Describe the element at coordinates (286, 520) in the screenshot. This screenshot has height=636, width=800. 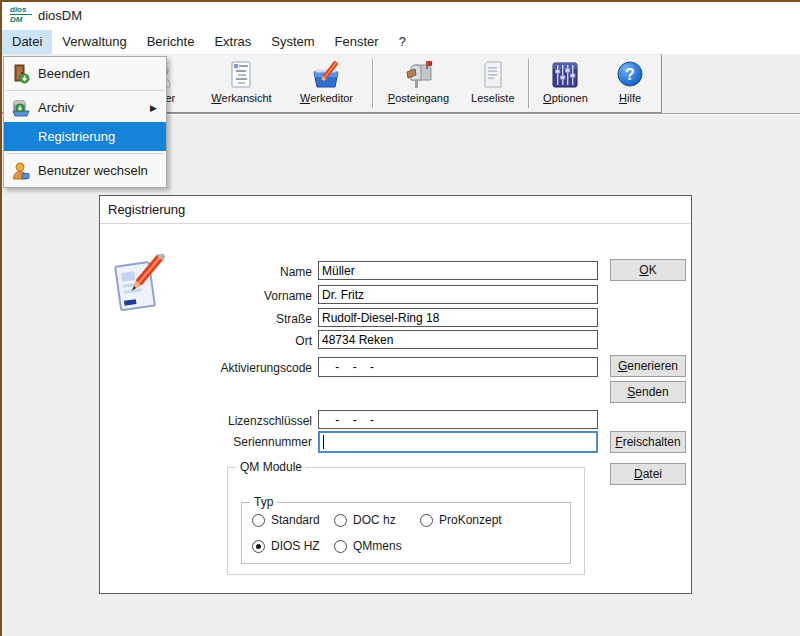
I see `radio-standard: Standard` at that location.